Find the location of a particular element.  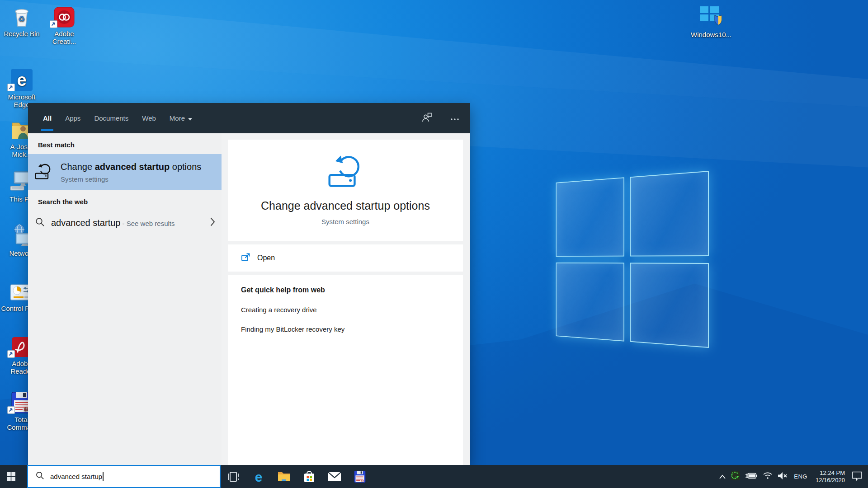

clock-time: 12:24 PM is located at coordinates (830, 473).